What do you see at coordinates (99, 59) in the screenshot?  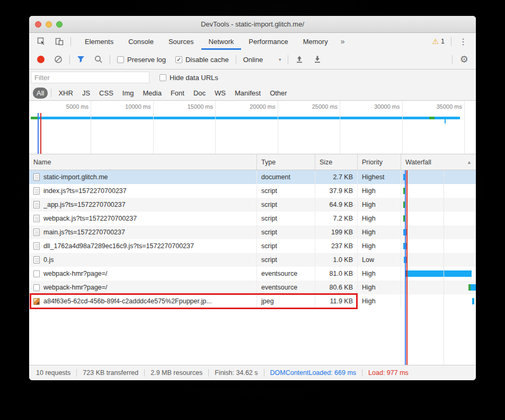 I see `search-button` at bounding box center [99, 59].